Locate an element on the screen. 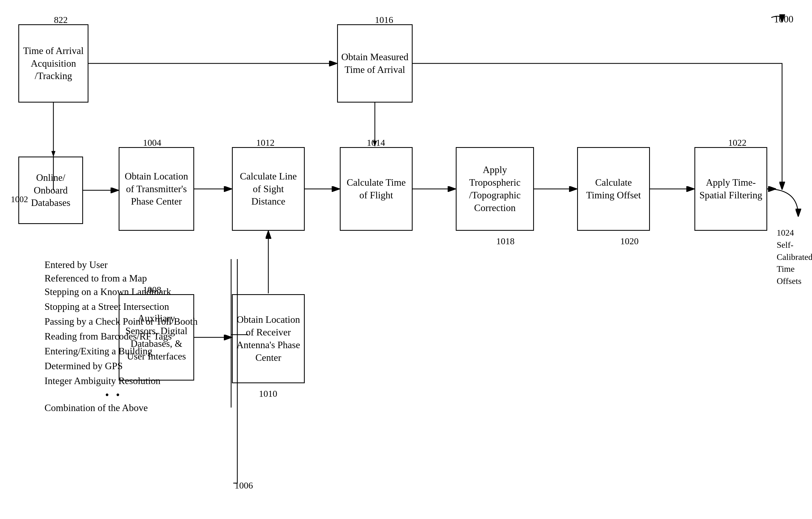 The image size is (812, 519). ref-1022: 1022 is located at coordinates (737, 143).